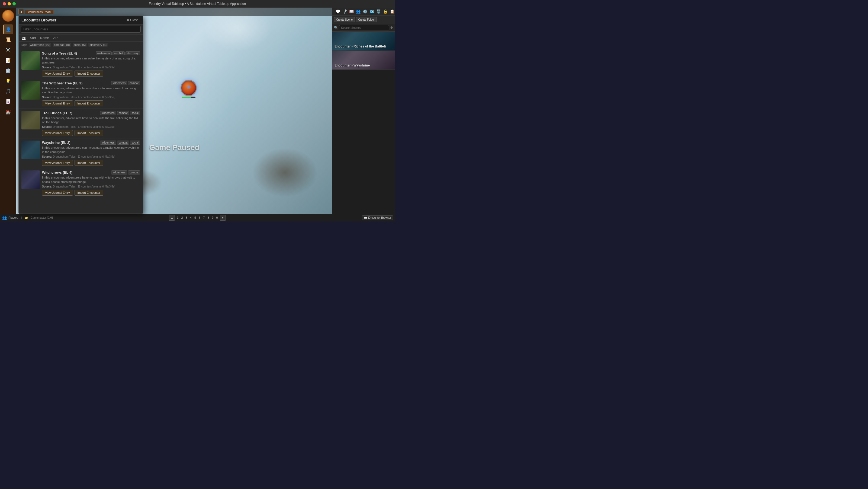  What do you see at coordinates (392, 11) in the screenshot?
I see `clipboard-icon: 📋` at bounding box center [392, 11].